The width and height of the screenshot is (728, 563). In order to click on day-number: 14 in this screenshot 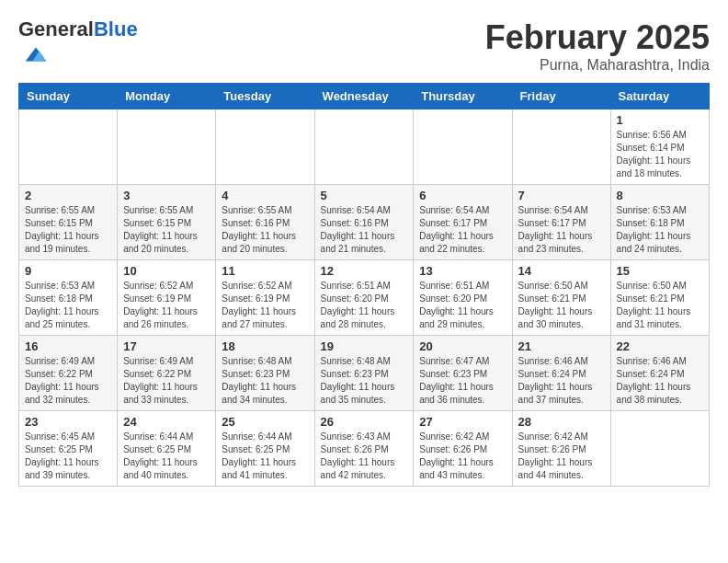, I will do `click(562, 270)`.